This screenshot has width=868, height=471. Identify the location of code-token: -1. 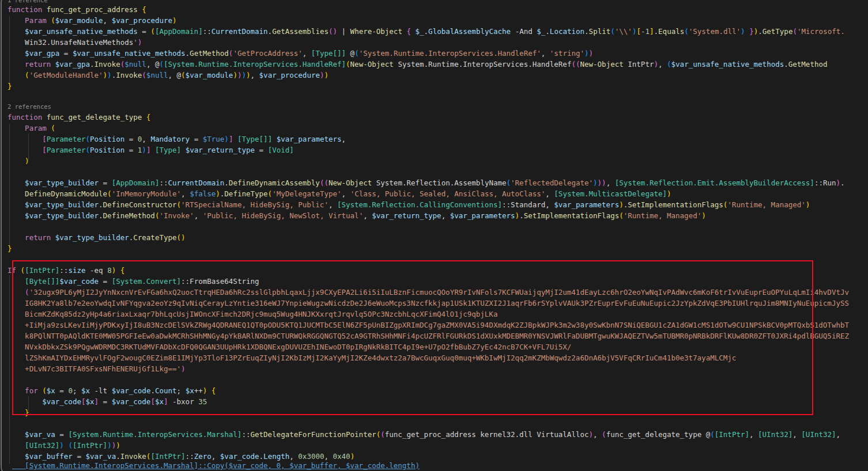
(646, 31).